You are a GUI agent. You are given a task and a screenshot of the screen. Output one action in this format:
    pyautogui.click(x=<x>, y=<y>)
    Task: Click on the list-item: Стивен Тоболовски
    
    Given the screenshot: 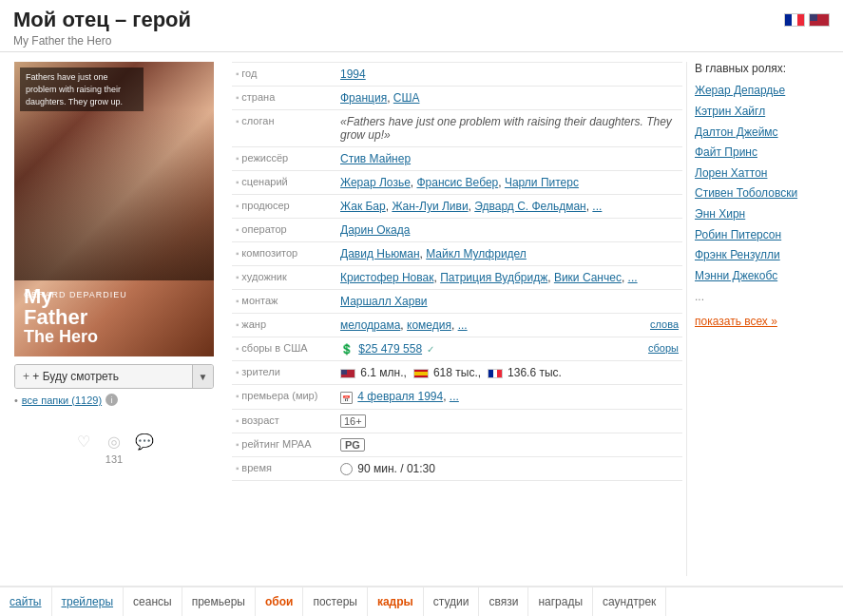 What is the action you would take?
    pyautogui.click(x=765, y=194)
    